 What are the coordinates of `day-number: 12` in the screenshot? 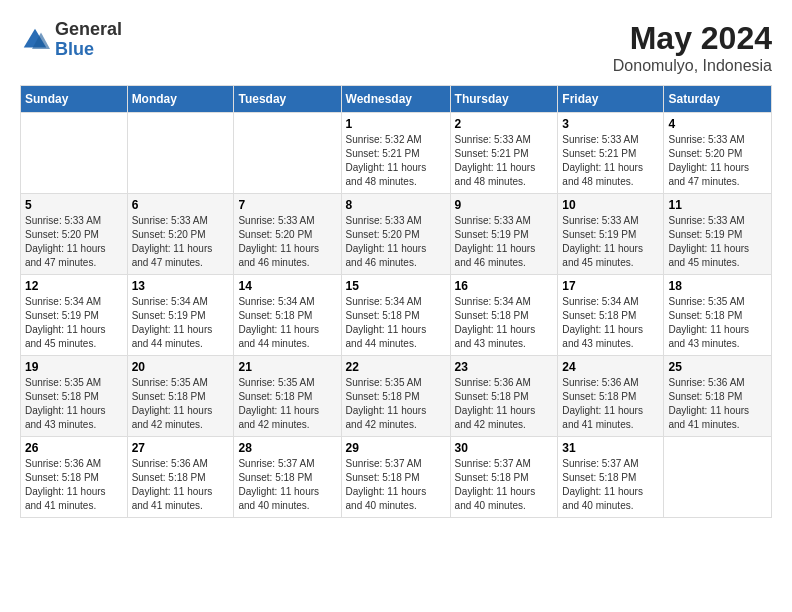 It's located at (74, 286).